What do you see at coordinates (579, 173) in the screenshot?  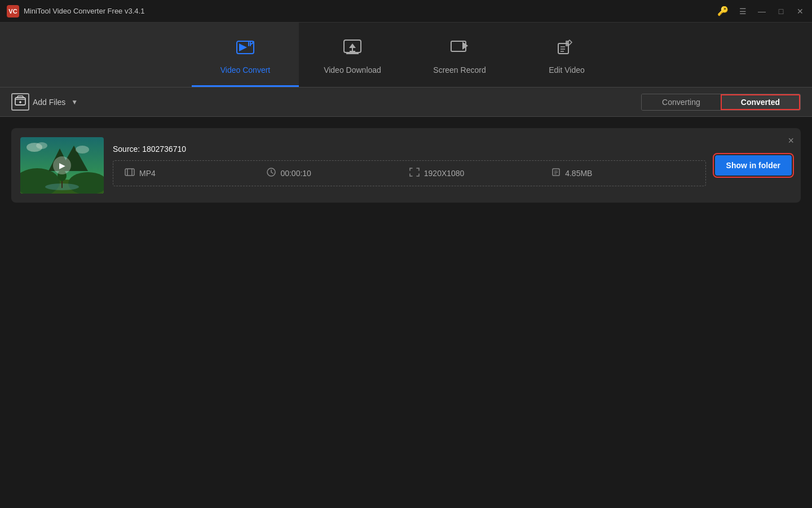 I see `size-value: 4.85MB` at bounding box center [579, 173].